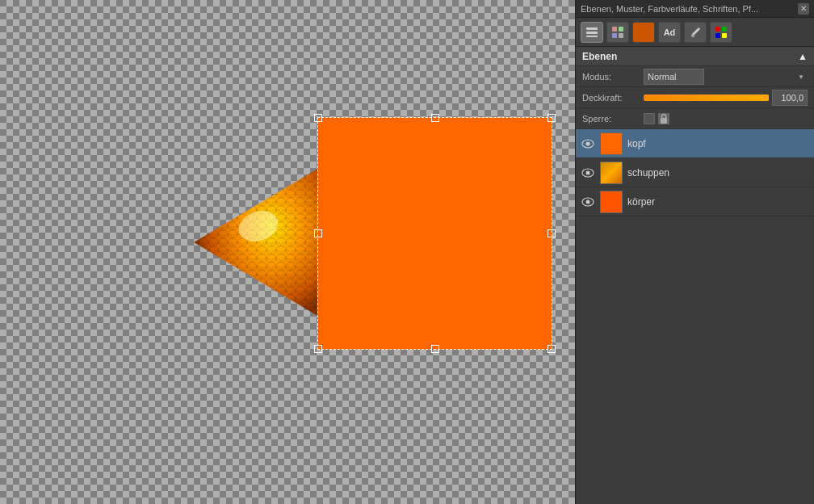 The image size is (814, 504). I want to click on handle-ml, so click(318, 233).